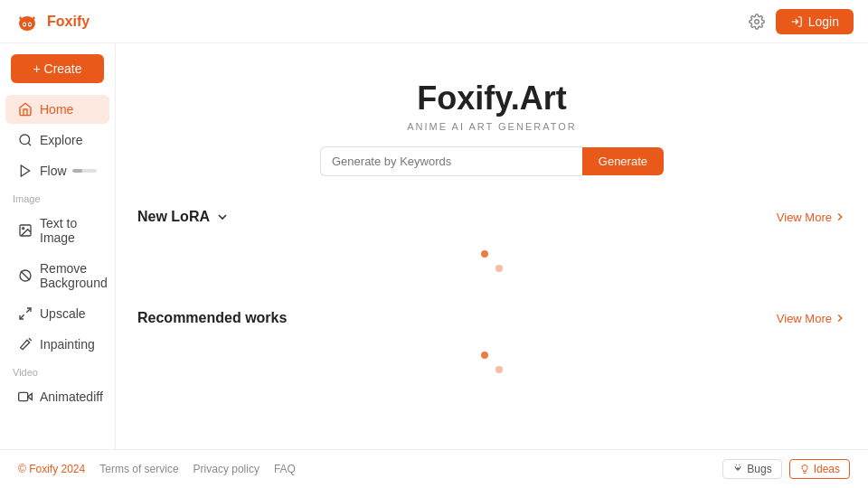  What do you see at coordinates (434, 22) in the screenshot?
I see `header: Foxify Login` at bounding box center [434, 22].